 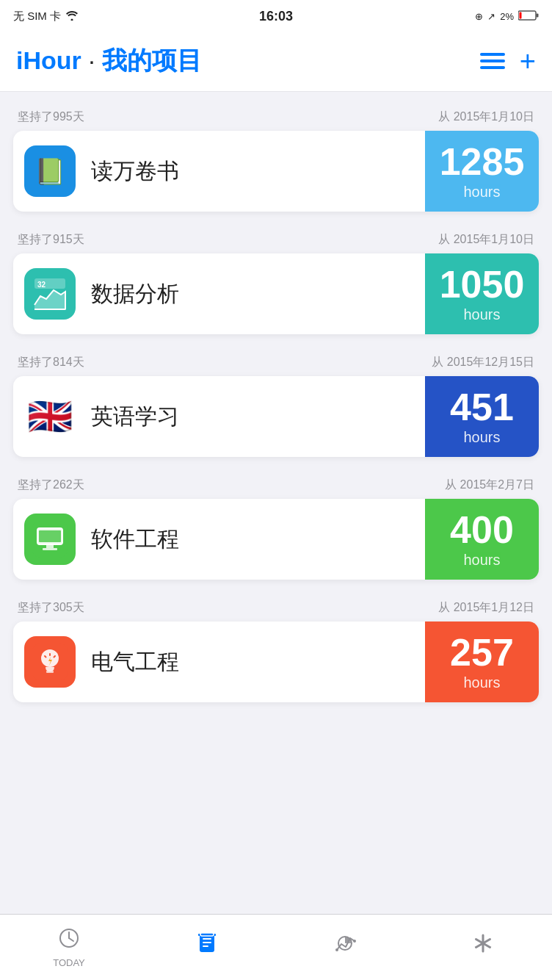 I want to click on svg-text: 32, so click(x=42, y=285).